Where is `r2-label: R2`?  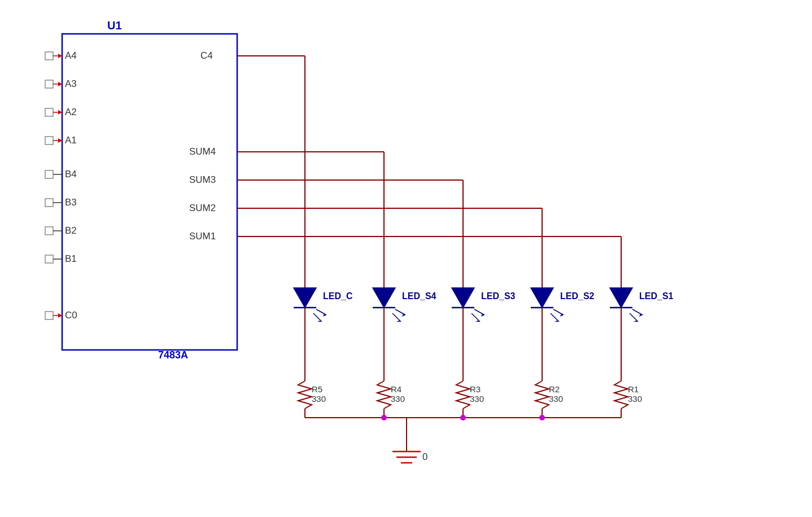
r2-label: R2 is located at coordinates (555, 389).